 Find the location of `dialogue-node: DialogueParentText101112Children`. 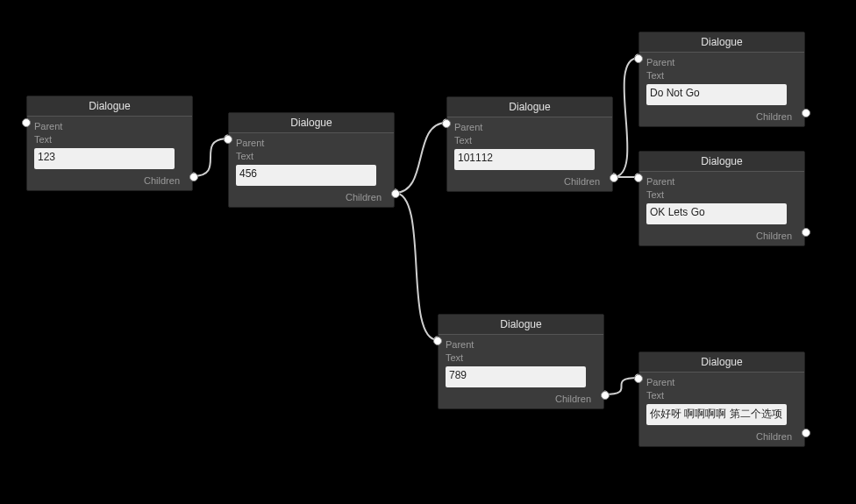

dialogue-node: DialogueParentText101112Children is located at coordinates (530, 144).